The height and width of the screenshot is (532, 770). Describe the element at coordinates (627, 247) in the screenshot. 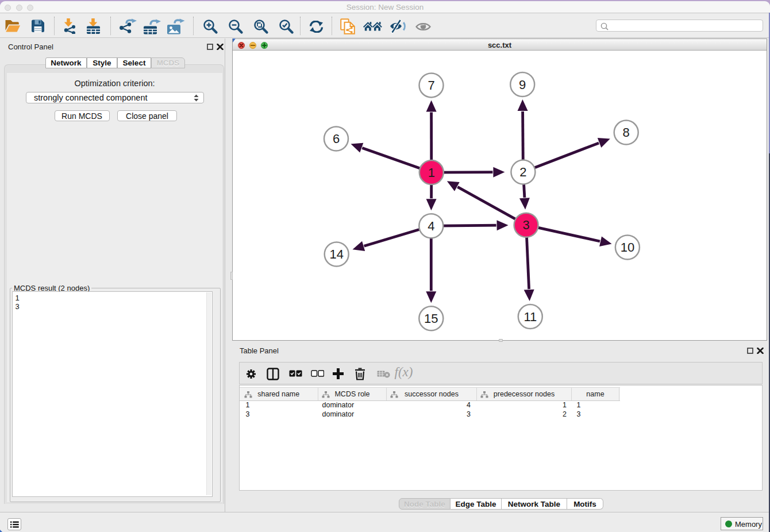

I see `svg-text: 10` at that location.